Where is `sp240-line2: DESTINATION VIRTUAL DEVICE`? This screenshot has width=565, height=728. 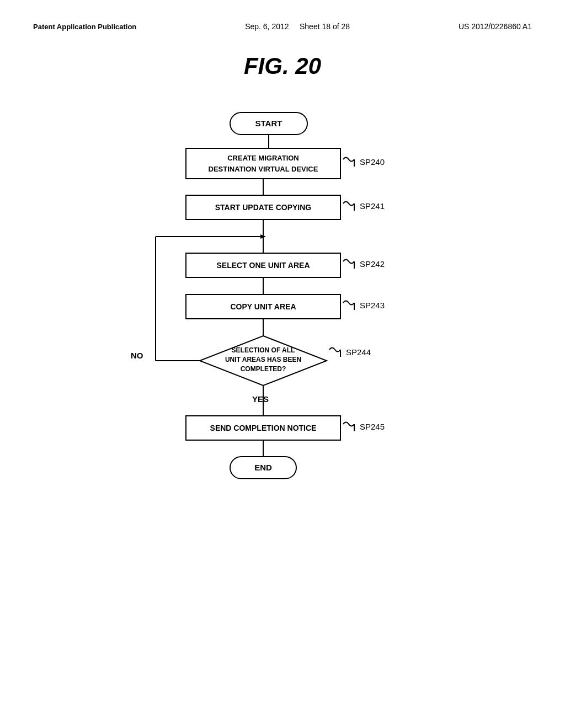
sp240-line2: DESTINATION VIRTUAL DEVICE is located at coordinates (264, 169).